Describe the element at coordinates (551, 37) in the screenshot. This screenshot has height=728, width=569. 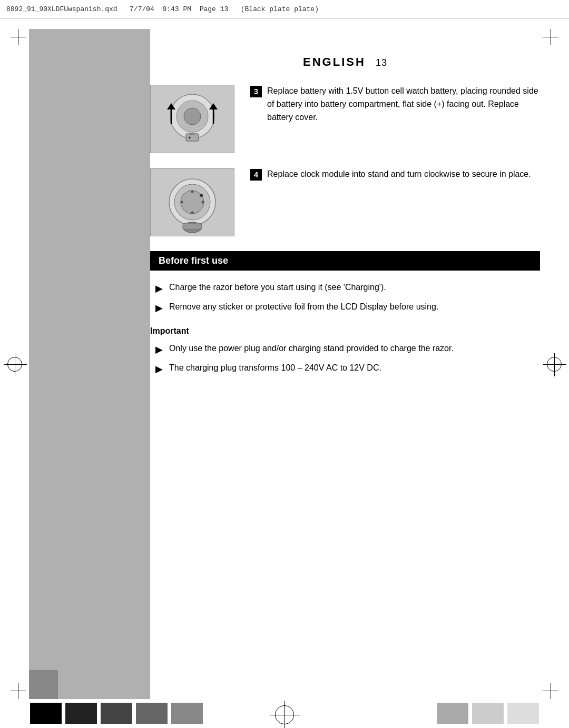
I see `crop-mark-tr-v` at that location.